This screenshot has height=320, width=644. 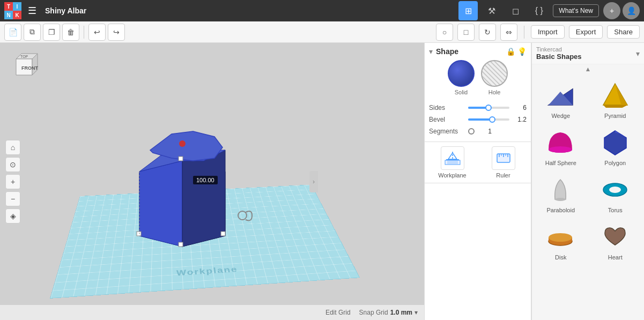 What do you see at coordinates (13, 199) in the screenshot?
I see `zoom-out-button: −` at bounding box center [13, 199].